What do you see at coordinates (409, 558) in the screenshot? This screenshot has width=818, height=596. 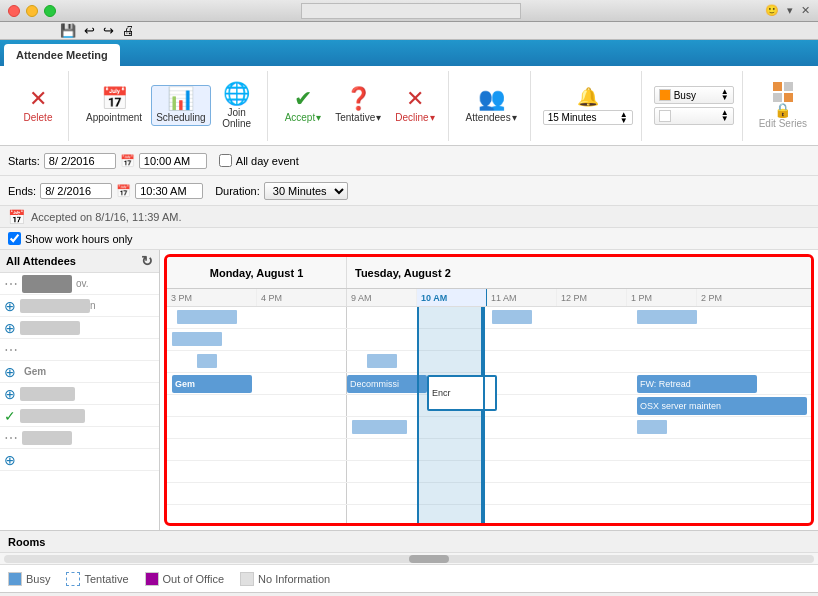 I see `scrollbar-area` at bounding box center [409, 558].